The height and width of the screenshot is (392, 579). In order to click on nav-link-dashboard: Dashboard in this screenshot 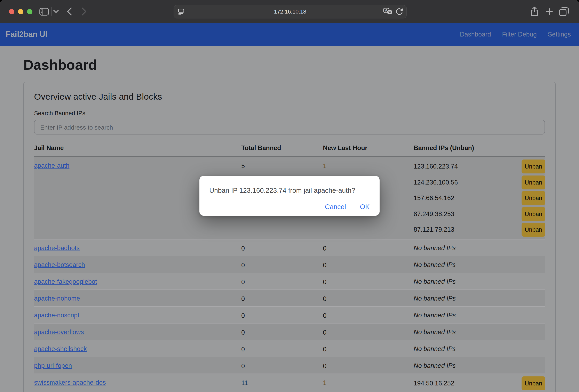, I will do `click(475, 34)`.